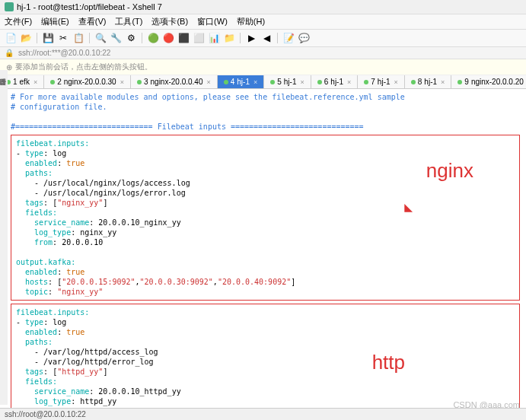  Describe the element at coordinates (131, 38) in the screenshot. I see `tb-gear: ⚙` at that location.